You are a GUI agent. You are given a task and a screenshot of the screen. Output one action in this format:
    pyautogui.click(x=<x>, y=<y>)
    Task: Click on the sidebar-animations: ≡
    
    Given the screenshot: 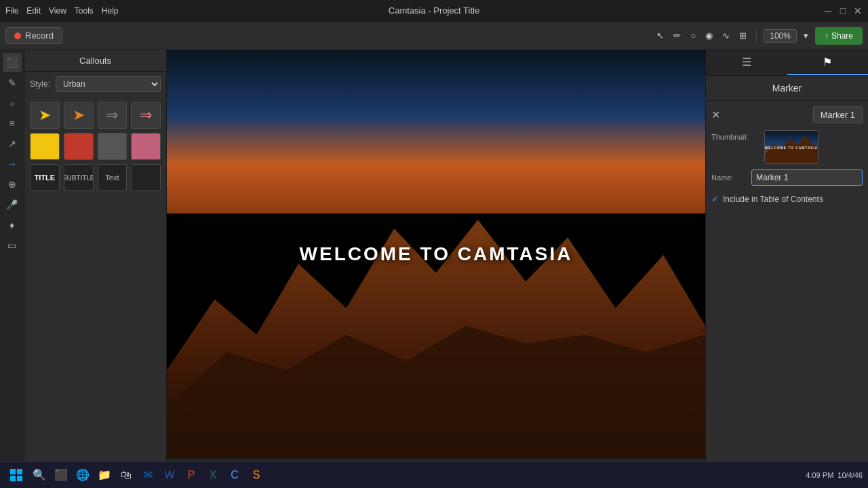 What is the action you would take?
    pyautogui.click(x=12, y=123)
    